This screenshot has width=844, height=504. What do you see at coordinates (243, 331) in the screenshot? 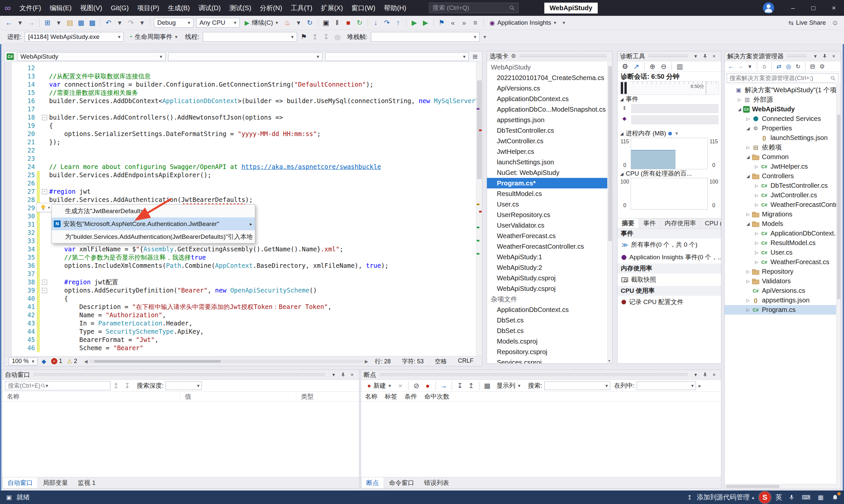
I see `code-line-44: 44 Type = SecuritySchemeType.ApiKey,` at bounding box center [243, 331].